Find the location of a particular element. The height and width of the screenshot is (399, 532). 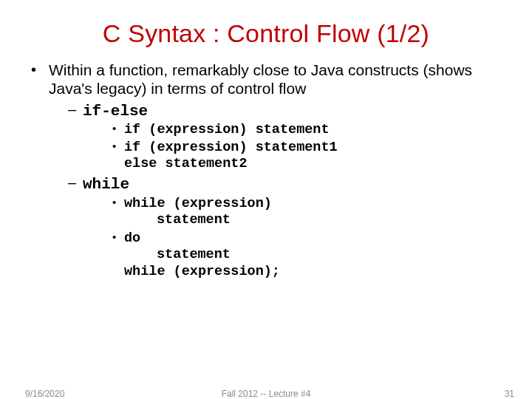

footer-page-number: 31 is located at coordinates (510, 394).